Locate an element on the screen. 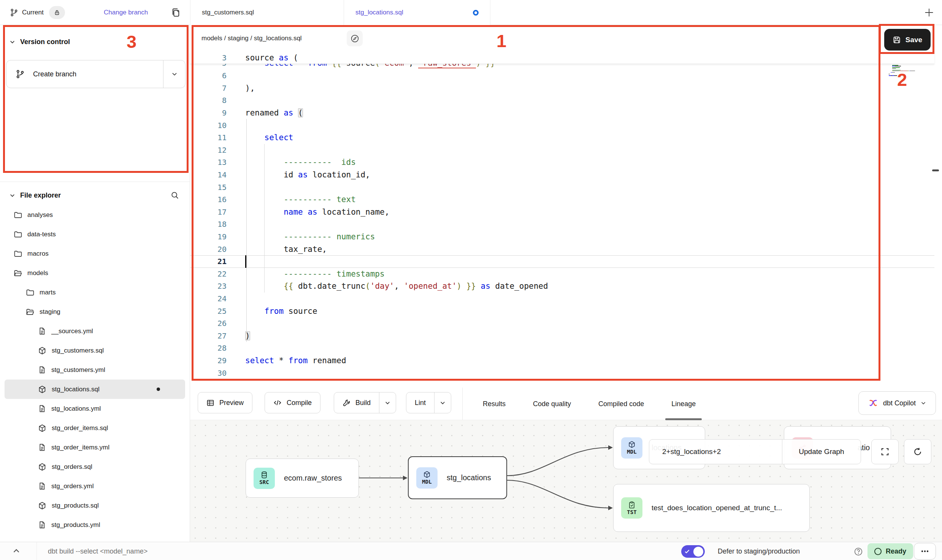 The height and width of the screenshot is (560, 942). copilot-explain-icon is located at coordinates (355, 38).